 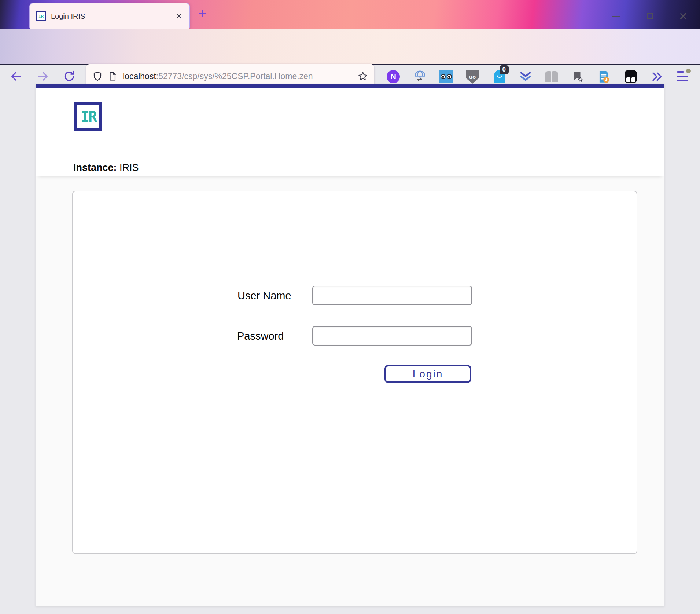 I want to click on extension-dark-mask, so click(x=631, y=77).